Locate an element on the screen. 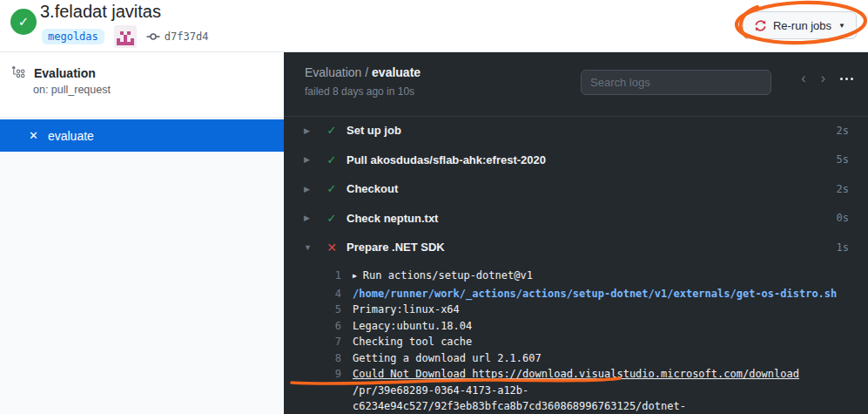  step-check-neptun: ▶ ✓ Check neptun.txt 0s is located at coordinates (576, 219).